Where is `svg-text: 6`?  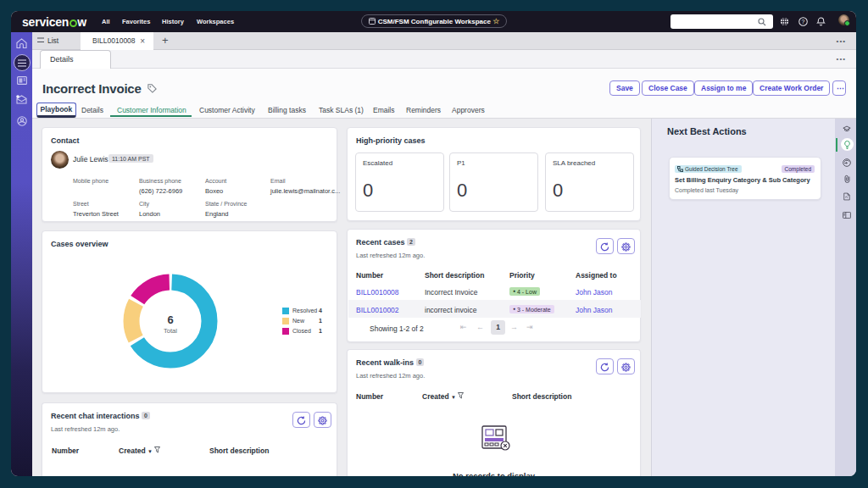
svg-text: 6 is located at coordinates (170, 320).